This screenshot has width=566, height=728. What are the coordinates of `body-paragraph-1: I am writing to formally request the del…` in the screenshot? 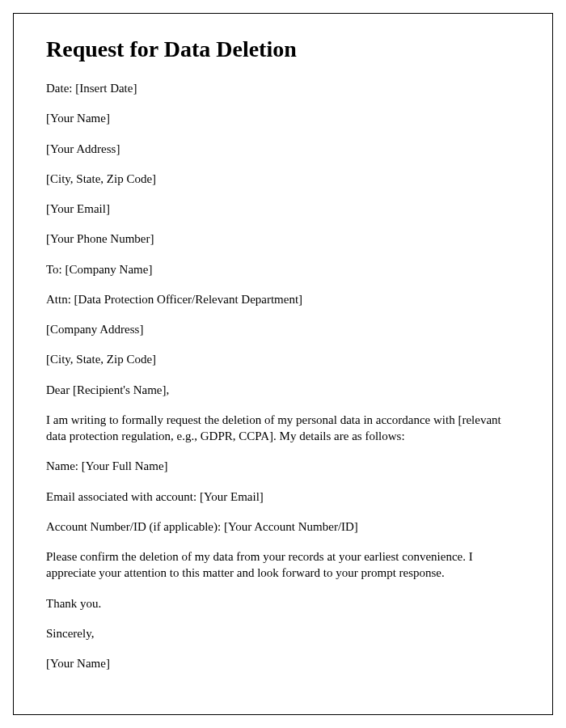 It's located at (283, 429).